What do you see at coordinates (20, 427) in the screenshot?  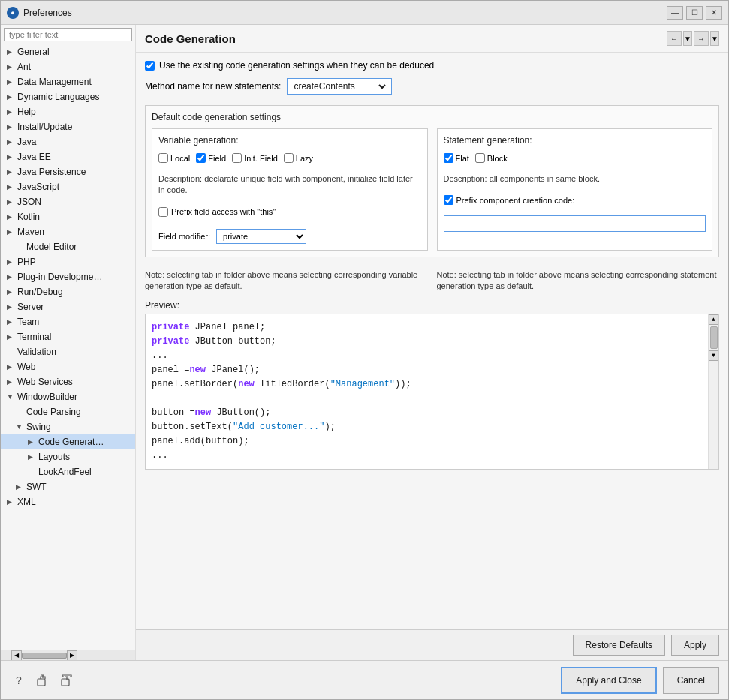 I see `arrow-icon: ▼` at bounding box center [20, 427].